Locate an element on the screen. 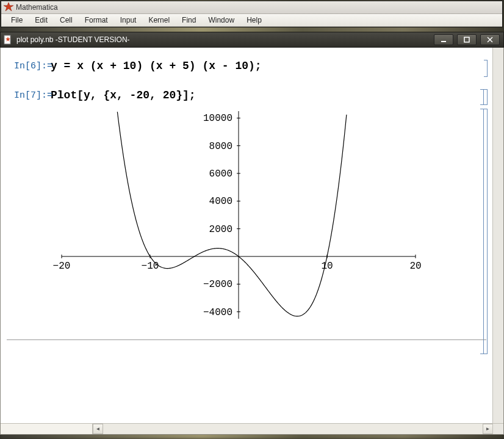 The width and height of the screenshot is (504, 439). in-code-7: Plot[y, {x, -20, 20}]; is located at coordinates (123, 95).